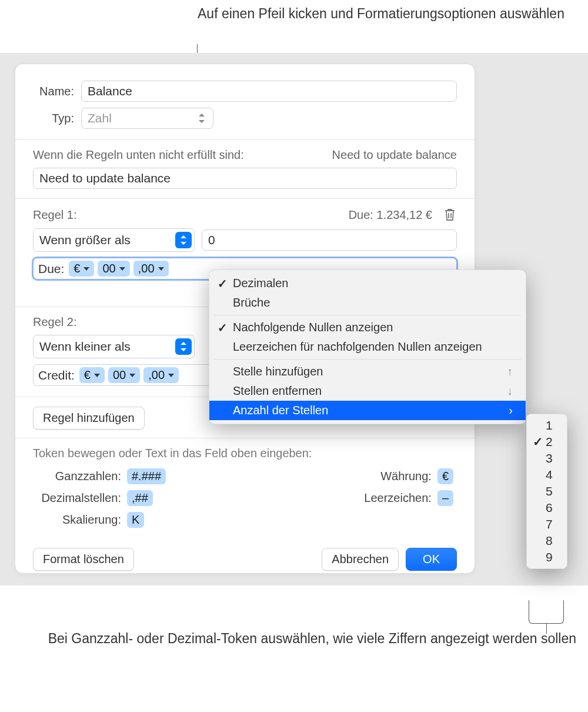  I want to click on trash-icon, so click(450, 215).